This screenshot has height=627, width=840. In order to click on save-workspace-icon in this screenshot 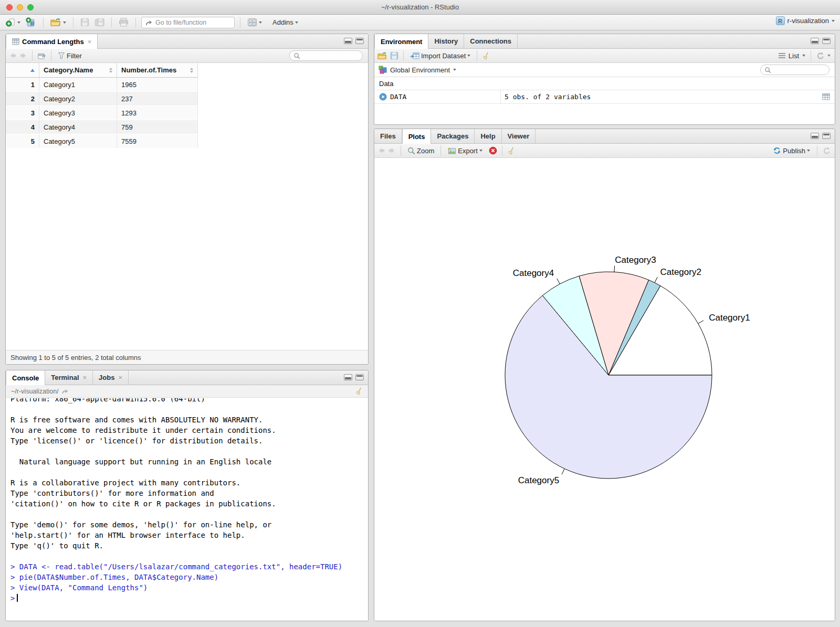, I will do `click(394, 56)`.